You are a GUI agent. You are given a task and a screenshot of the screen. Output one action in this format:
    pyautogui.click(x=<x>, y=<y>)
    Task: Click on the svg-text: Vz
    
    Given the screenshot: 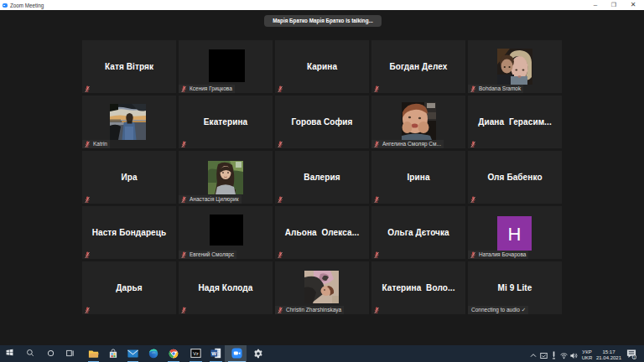 What is the action you would take?
    pyautogui.click(x=196, y=354)
    